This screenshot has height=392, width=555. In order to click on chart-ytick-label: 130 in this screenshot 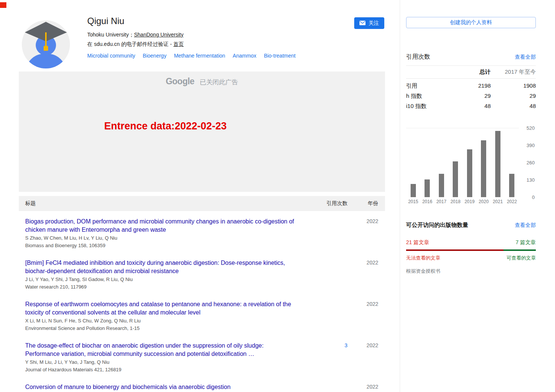, I will do `click(531, 180)`.